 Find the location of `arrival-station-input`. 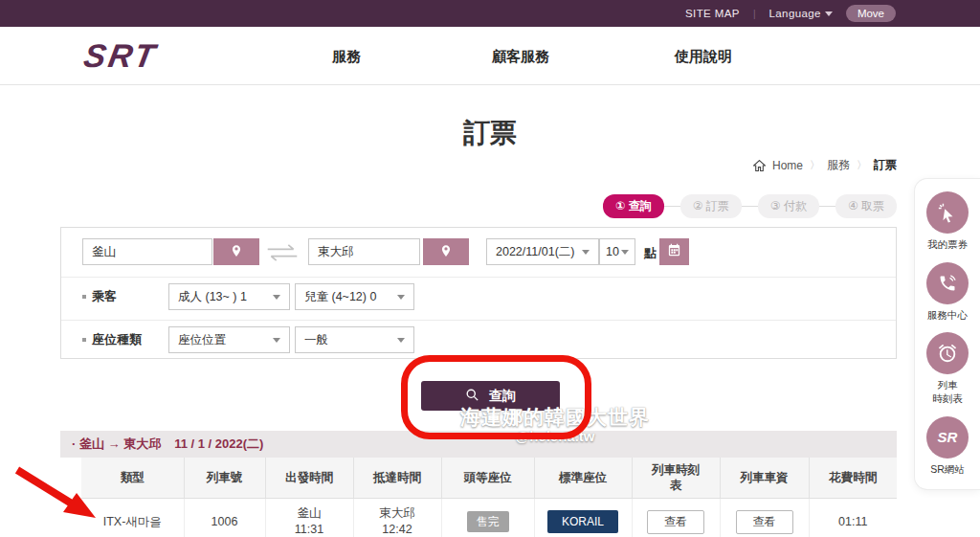

arrival-station-input is located at coordinates (364, 252).